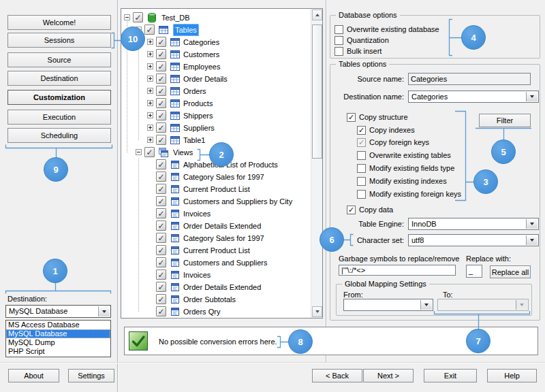 This screenshot has height=392, width=545. Describe the element at coordinates (194, 140) in the screenshot. I see `tree-node-label: Table1` at that location.